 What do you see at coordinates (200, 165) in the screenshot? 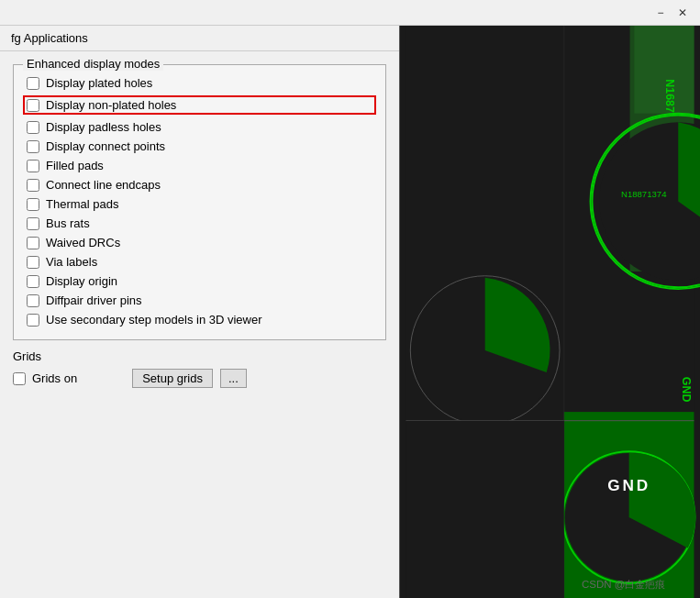
I see `checkbox-row-5: Filled pads` at bounding box center [200, 165].